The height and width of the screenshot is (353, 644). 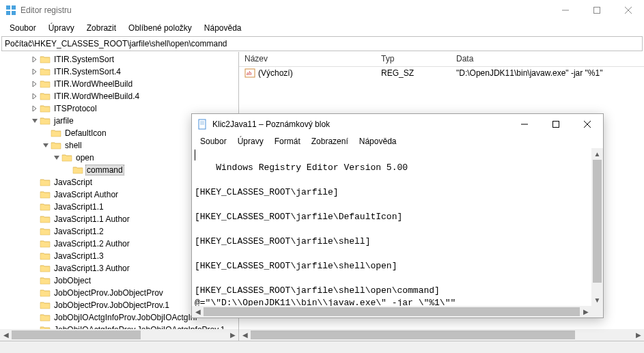 I want to click on col-data: Data, so click(x=548, y=59).